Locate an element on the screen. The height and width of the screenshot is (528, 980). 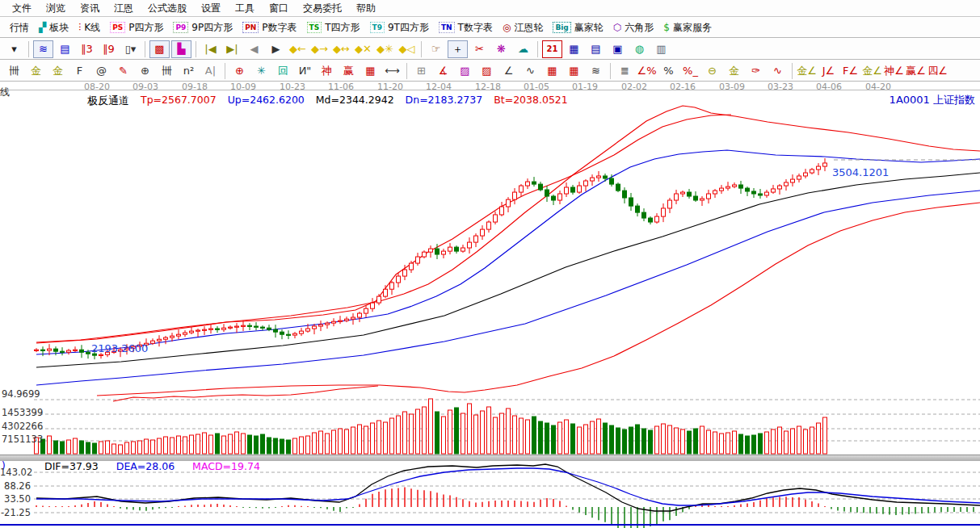
date-tick-03-23: 03-23 is located at coordinates (780, 87).